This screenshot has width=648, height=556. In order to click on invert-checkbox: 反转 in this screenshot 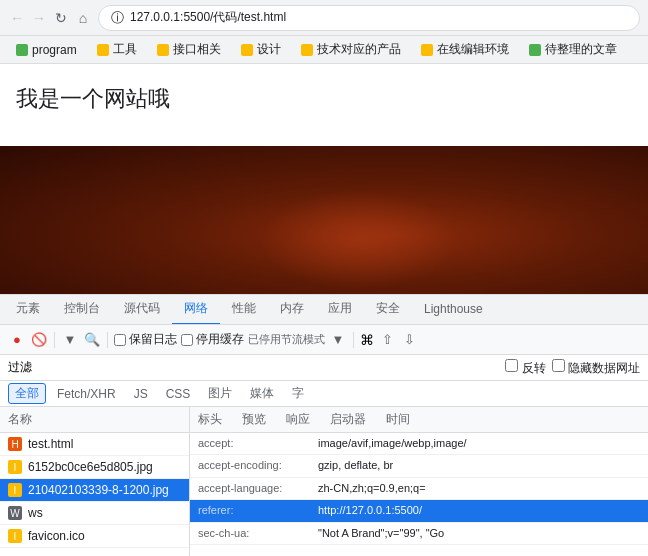, I will do `click(525, 368)`.